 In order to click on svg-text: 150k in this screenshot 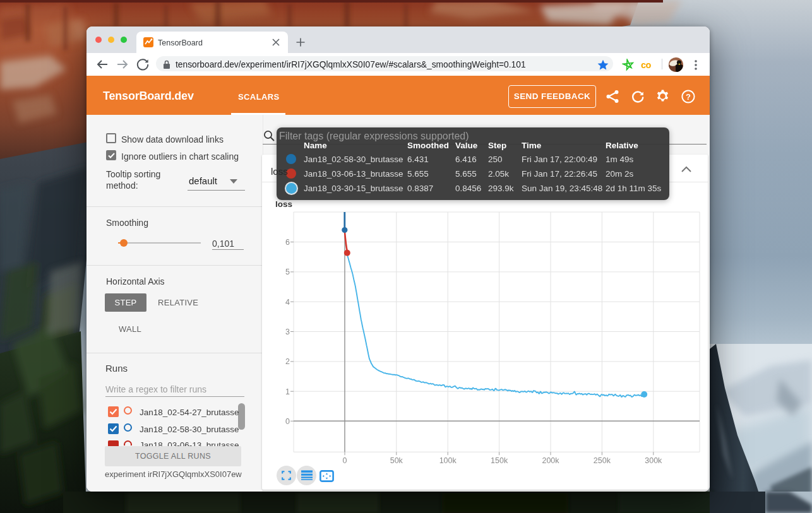, I will do `click(499, 461)`.